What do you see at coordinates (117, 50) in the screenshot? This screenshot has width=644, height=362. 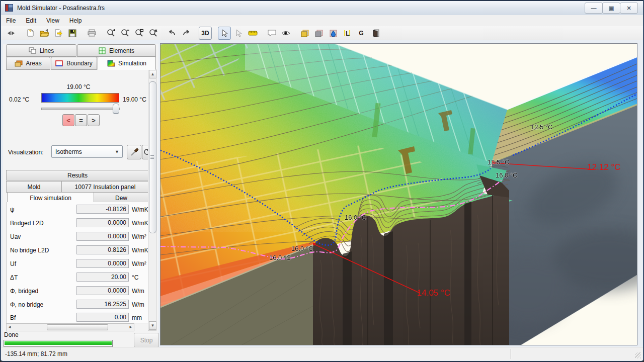 I see `tab-elements: Elements` at bounding box center [117, 50].